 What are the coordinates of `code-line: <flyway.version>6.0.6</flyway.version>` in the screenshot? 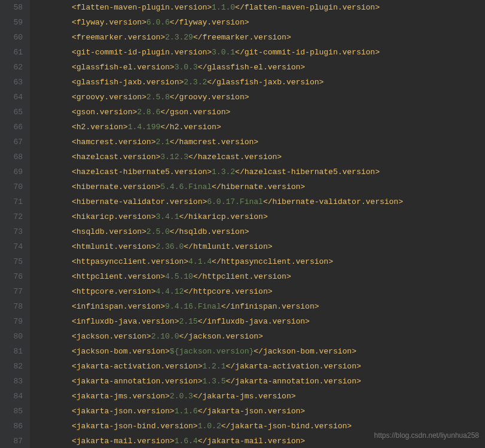 It's located at (237, 23).